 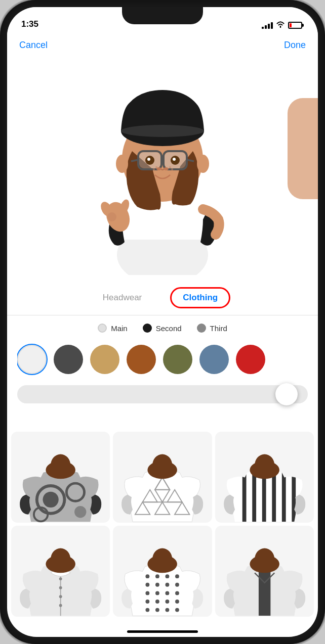 What do you see at coordinates (251, 359) in the screenshot?
I see `swatch-red` at bounding box center [251, 359].